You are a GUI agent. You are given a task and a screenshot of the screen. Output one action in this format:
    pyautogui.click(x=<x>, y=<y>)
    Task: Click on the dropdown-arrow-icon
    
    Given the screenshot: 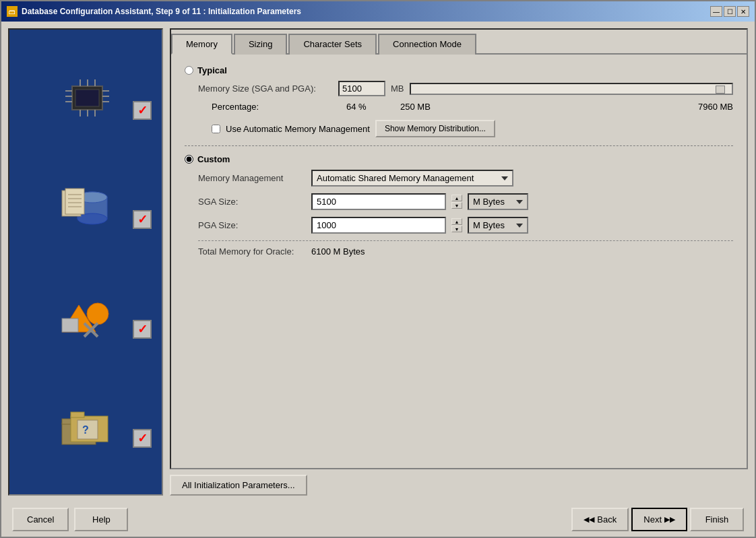 What is the action you would take?
    pyautogui.click(x=505, y=178)
    